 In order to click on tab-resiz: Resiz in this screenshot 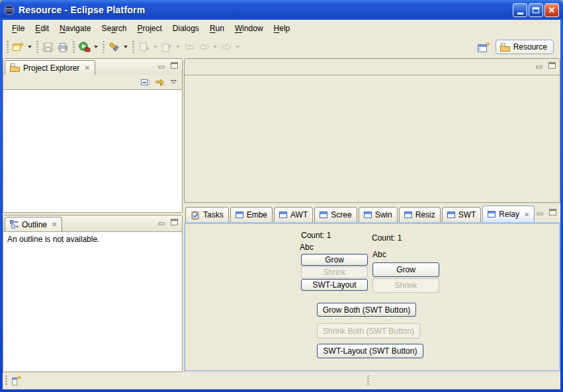, I will do `click(419, 214)`.